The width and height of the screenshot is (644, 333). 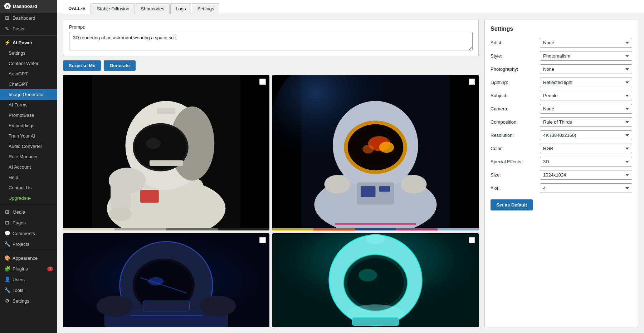 I want to click on sidebar-item-audio-converter: Audio Converter, so click(x=29, y=146).